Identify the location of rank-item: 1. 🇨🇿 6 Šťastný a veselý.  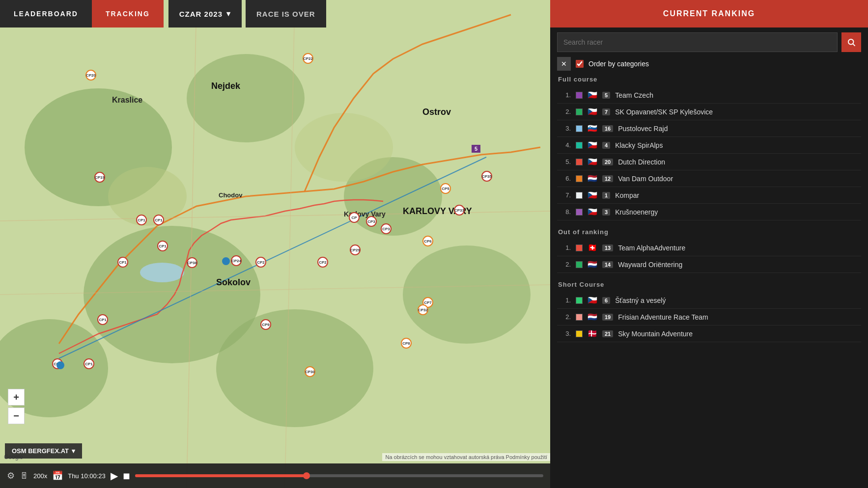
(709, 300).